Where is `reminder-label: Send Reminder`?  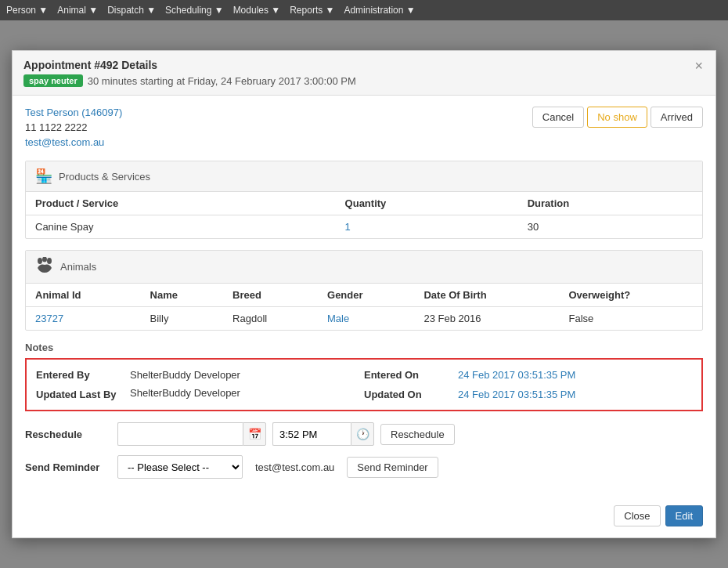 reminder-label: Send Reminder is located at coordinates (68, 467).